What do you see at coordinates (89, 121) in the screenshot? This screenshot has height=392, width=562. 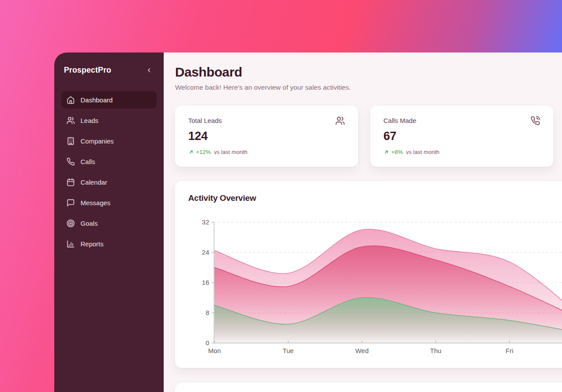 I see `sidebar-item-label: Leads` at bounding box center [89, 121].